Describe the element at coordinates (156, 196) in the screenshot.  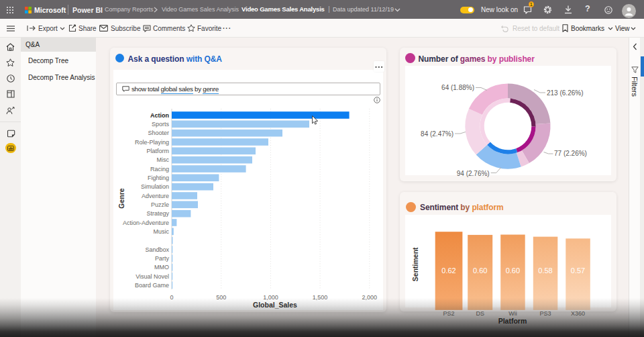
I see `svg-text: Adventure` at that location.